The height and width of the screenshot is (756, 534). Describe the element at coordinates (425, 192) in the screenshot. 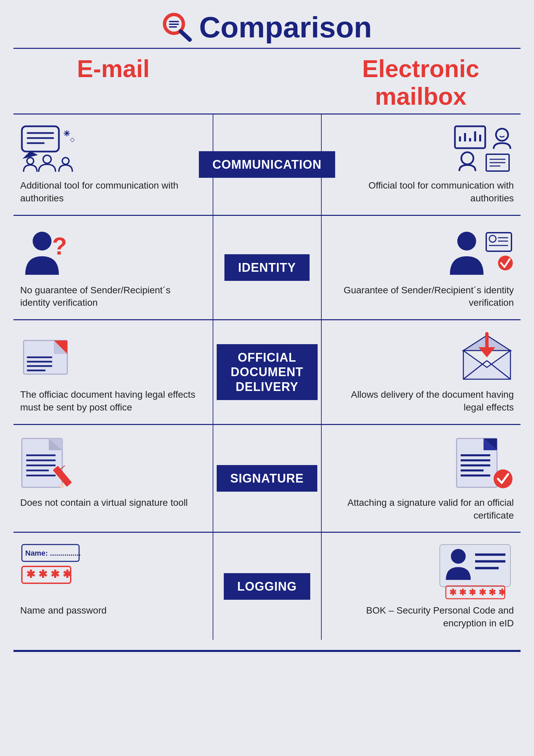

I see `communication-right-desc: Official tool for communication with aut…` at that location.